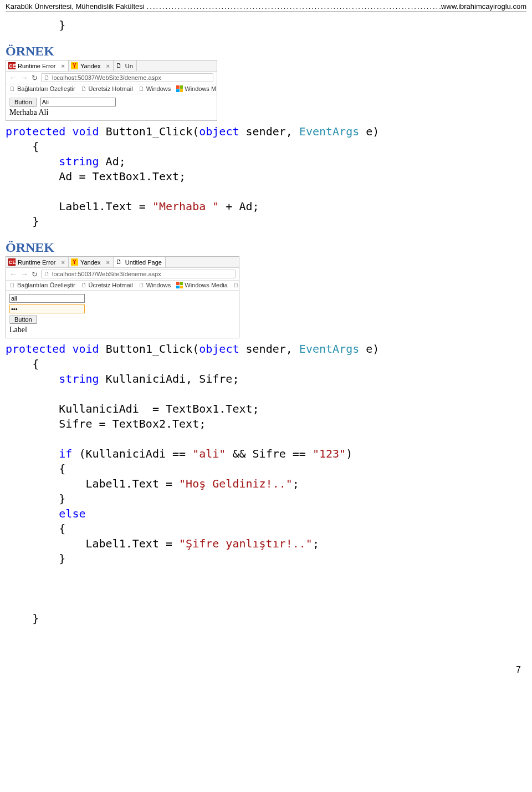 Image resolution: width=532 pixels, height=792 pixels. I want to click on code-block-1: protected void Button1_Click(object send…, so click(266, 176).